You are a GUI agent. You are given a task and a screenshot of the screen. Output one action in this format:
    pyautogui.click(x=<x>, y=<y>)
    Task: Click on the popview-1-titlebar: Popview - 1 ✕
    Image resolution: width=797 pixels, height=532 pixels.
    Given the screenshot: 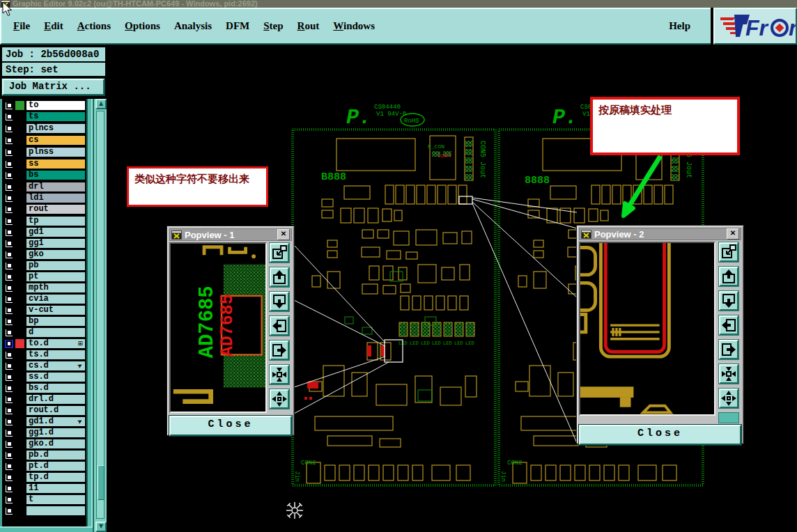 What is the action you would take?
    pyautogui.click(x=231, y=235)
    